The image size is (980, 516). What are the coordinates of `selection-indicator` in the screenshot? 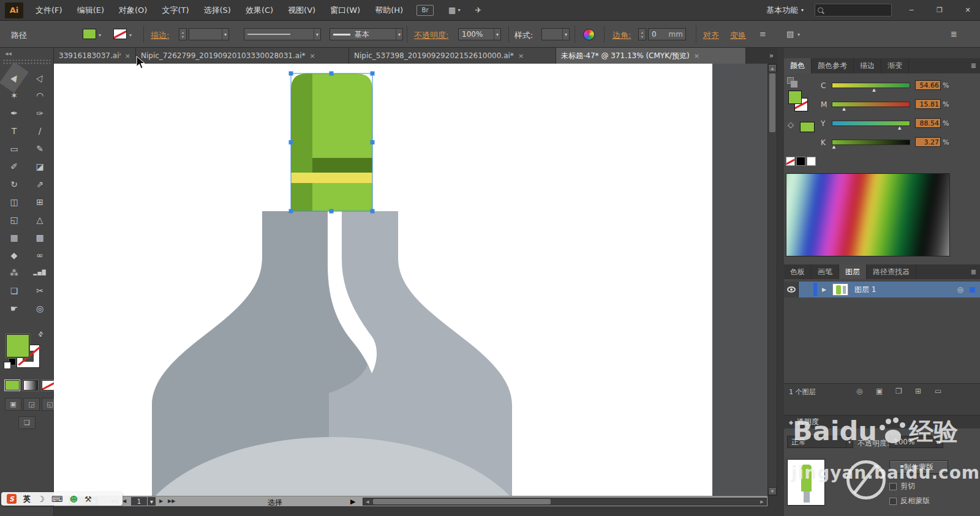 It's located at (973, 290).